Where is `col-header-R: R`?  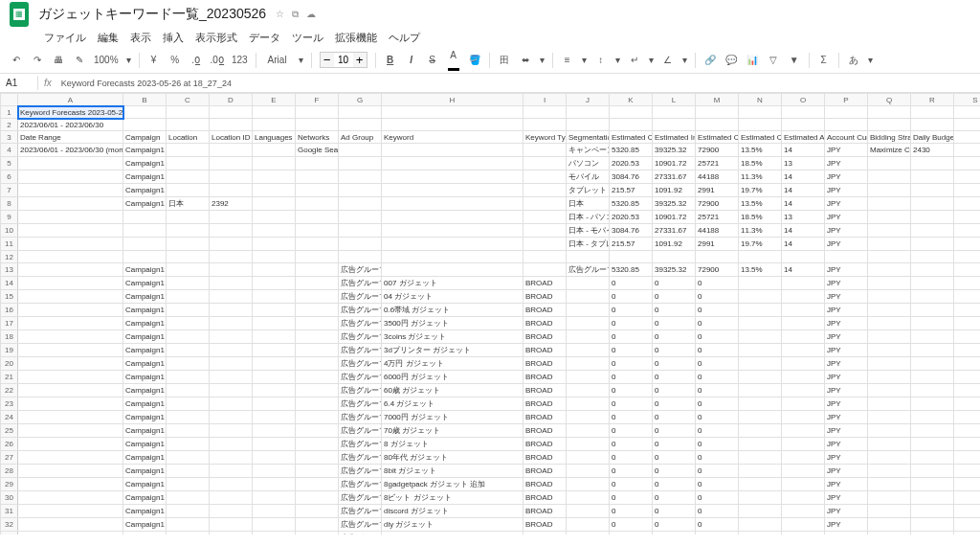
col-header-R: R is located at coordinates (932, 100).